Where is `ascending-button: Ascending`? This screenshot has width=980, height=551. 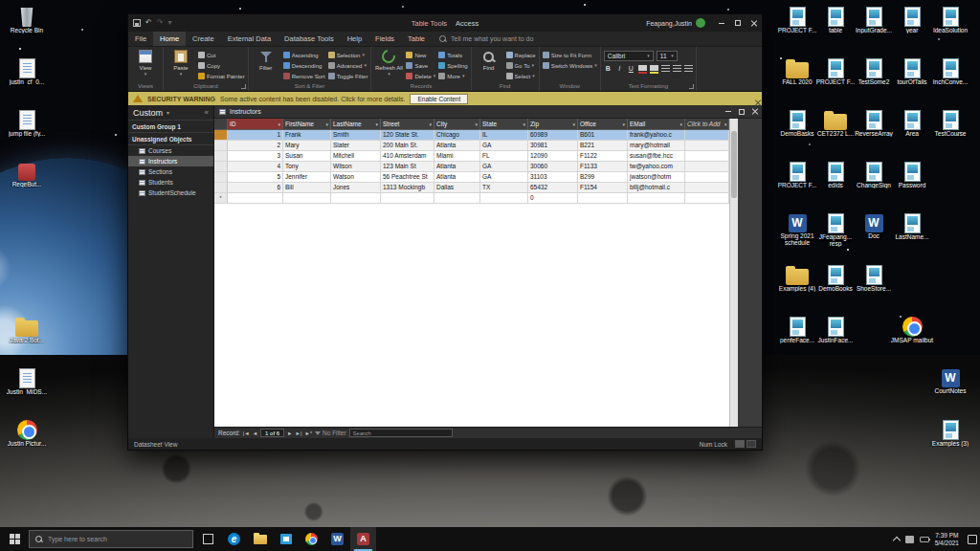 ascending-button: Ascending is located at coordinates (304, 55).